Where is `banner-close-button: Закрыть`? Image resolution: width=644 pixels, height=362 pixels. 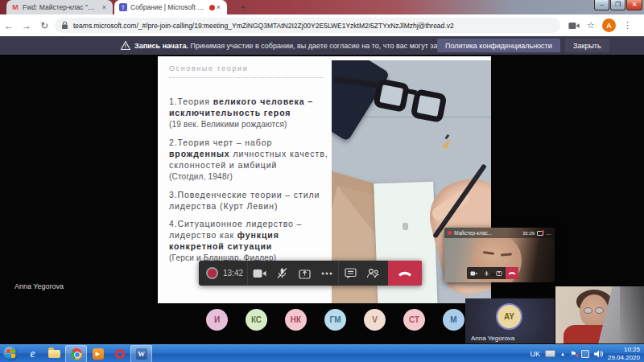
banner-close-button: Закрыть is located at coordinates (588, 45).